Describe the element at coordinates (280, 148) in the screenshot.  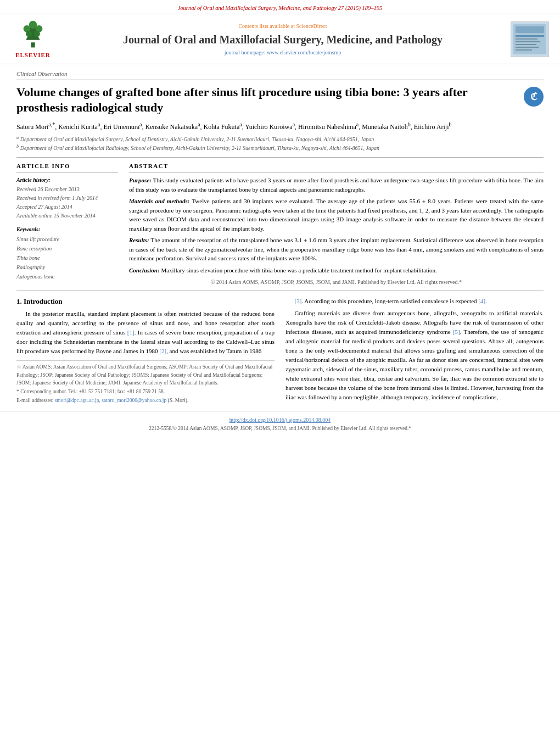
I see `affiliation-b: b Department of Oral and Maxillofacial R…` at that location.